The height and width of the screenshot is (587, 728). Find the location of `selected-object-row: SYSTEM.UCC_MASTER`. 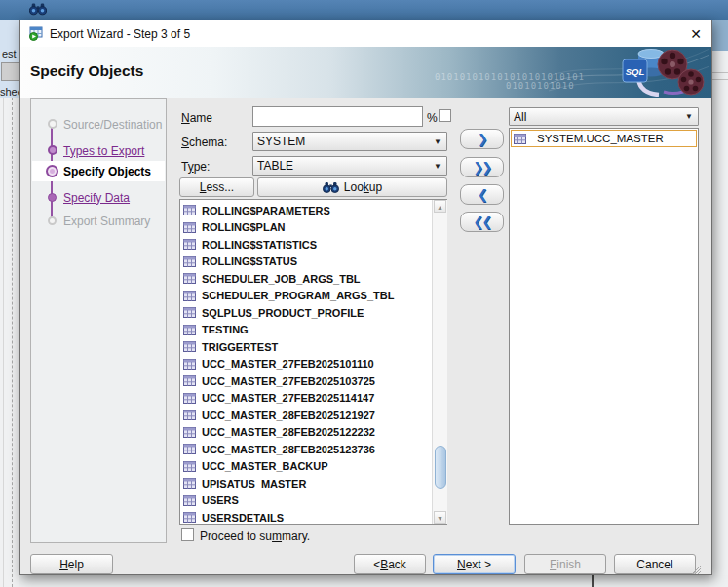

selected-object-row: SYSTEM.UCC_MASTER is located at coordinates (604, 138).